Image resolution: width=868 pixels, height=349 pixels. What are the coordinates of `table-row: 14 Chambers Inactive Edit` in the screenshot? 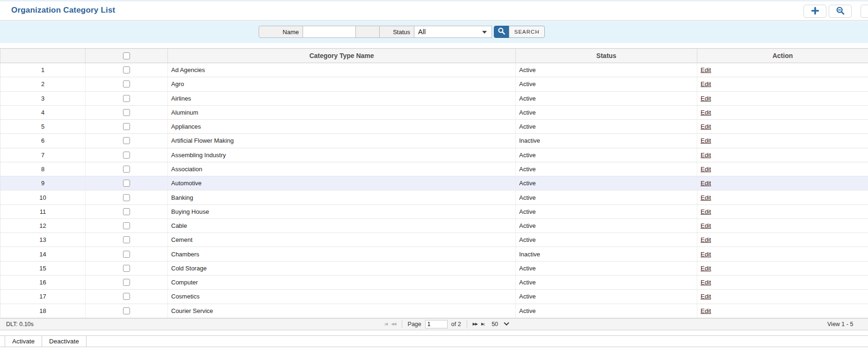 It's located at (434, 254).